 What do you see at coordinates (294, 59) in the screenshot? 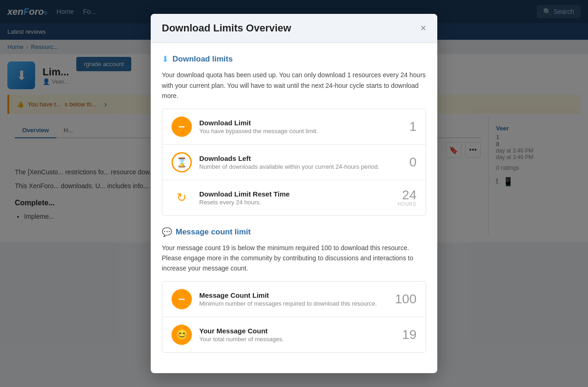
I see `download-section-header: ⬇ Download limits` at bounding box center [294, 59].